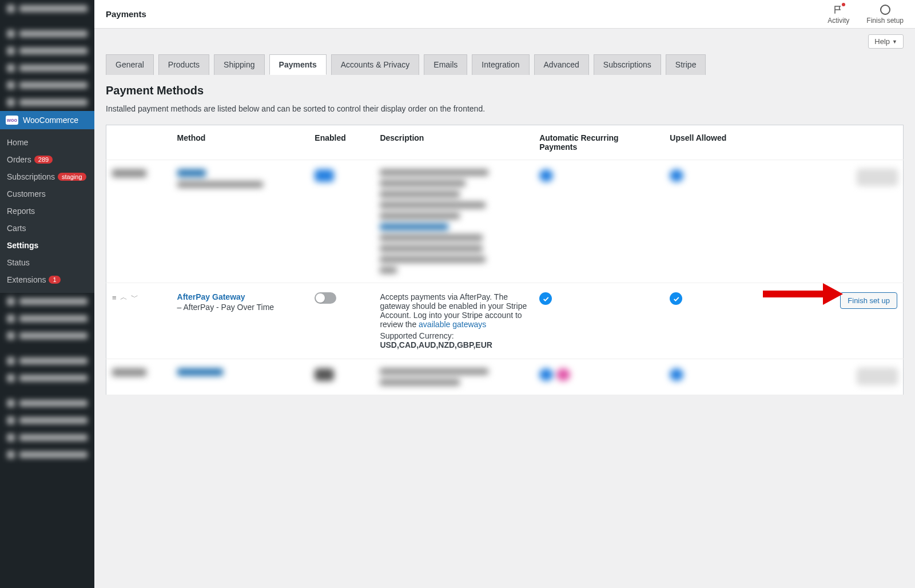  I want to click on tab-shipping: Shipping, so click(239, 65).